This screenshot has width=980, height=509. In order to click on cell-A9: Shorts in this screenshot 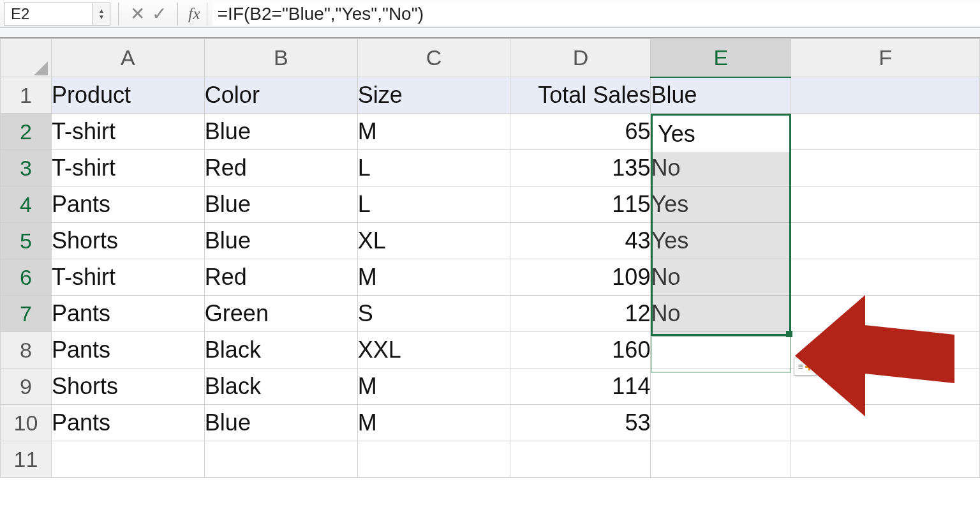, I will do `click(128, 387)`.